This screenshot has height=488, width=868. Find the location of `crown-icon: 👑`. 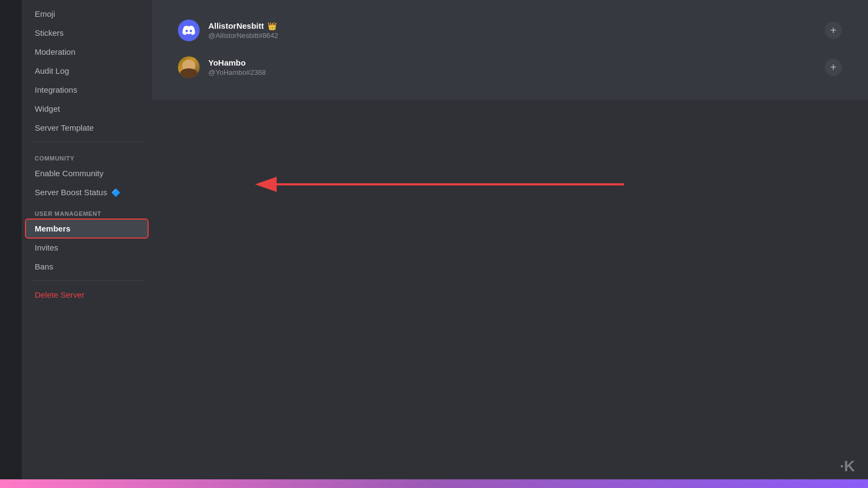

crown-icon: 👑 is located at coordinates (272, 26).